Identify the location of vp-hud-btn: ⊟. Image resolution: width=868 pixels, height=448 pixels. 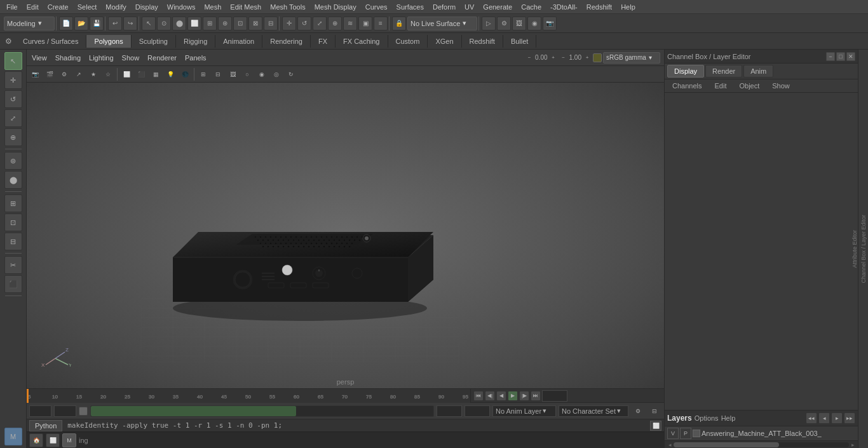
(218, 74).